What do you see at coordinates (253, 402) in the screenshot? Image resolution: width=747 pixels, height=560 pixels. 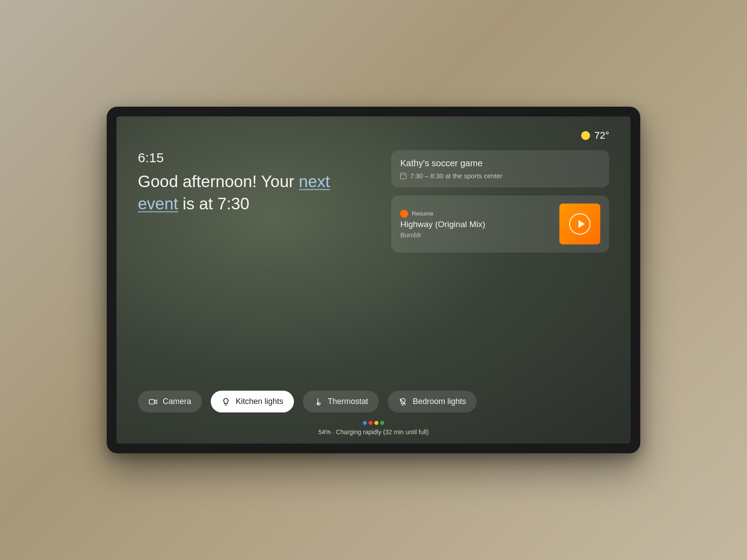 I see `kitchen-lights-chip: Kitchen lights` at bounding box center [253, 402].